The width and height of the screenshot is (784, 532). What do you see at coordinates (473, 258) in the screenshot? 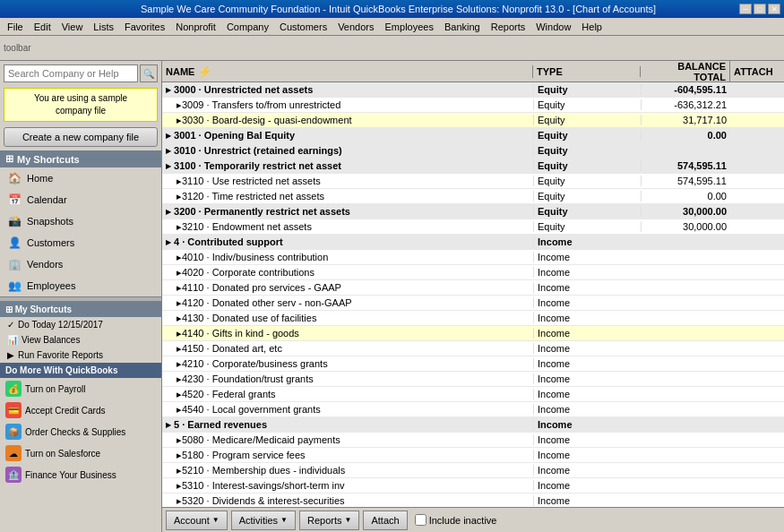
I see `table-row: ▸4010 · Indiv/business contributionIncom…` at bounding box center [473, 258].